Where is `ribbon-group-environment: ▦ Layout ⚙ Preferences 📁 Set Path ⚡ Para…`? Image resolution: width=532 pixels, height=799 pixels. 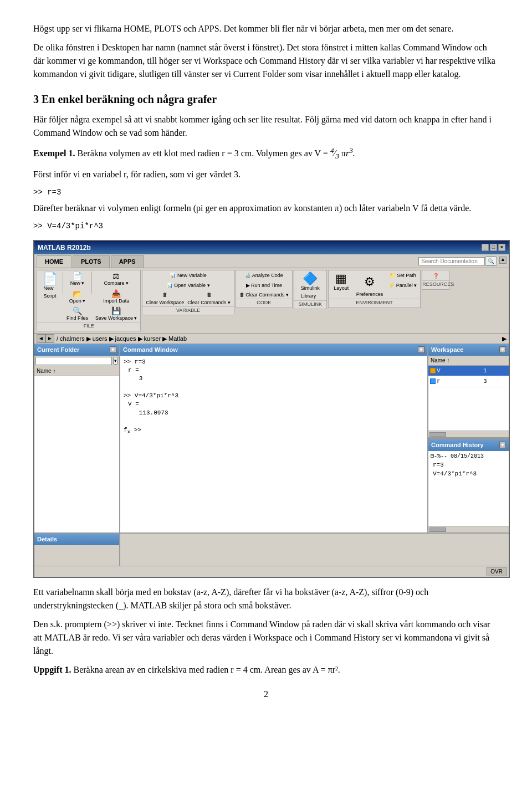
ribbon-group-environment: ▦ Layout ⚙ Preferences 📁 Set Path ⚡ Para… is located at coordinates (375, 289).